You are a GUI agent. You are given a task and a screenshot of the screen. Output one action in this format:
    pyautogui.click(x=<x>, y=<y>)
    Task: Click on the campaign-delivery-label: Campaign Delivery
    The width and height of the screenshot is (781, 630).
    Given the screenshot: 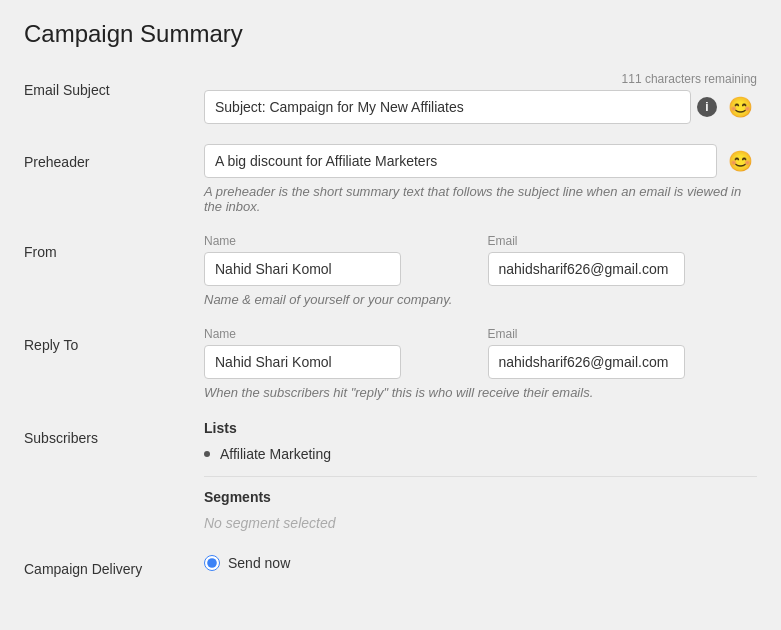 What is the action you would take?
    pyautogui.click(x=114, y=564)
    